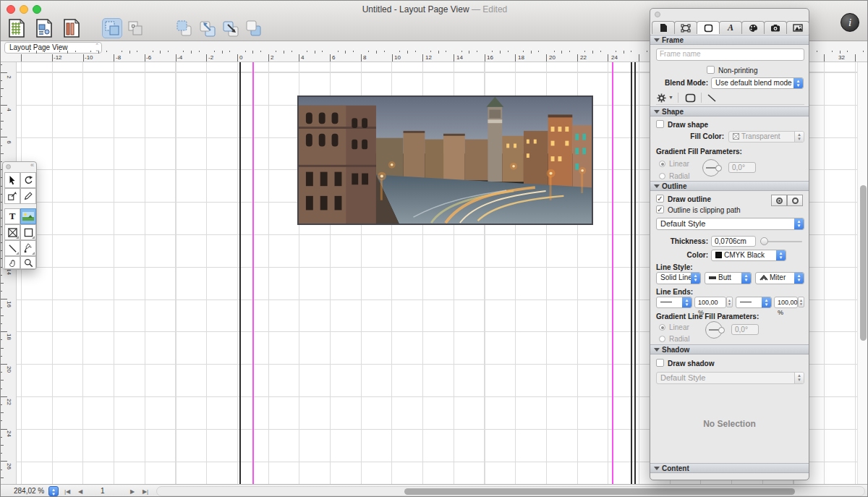 Image resolution: width=868 pixels, height=497 pixels. I want to click on clipping-path-checkbox: ✓, so click(660, 210).